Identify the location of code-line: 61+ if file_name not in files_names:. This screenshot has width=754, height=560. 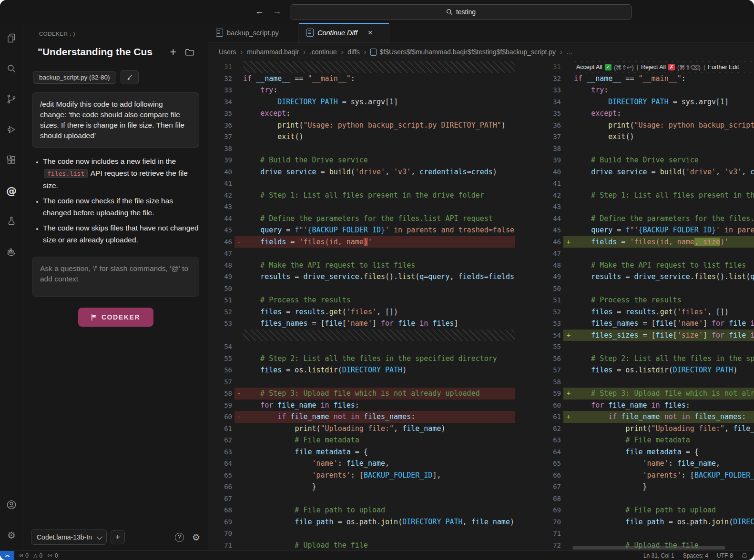
(635, 417).